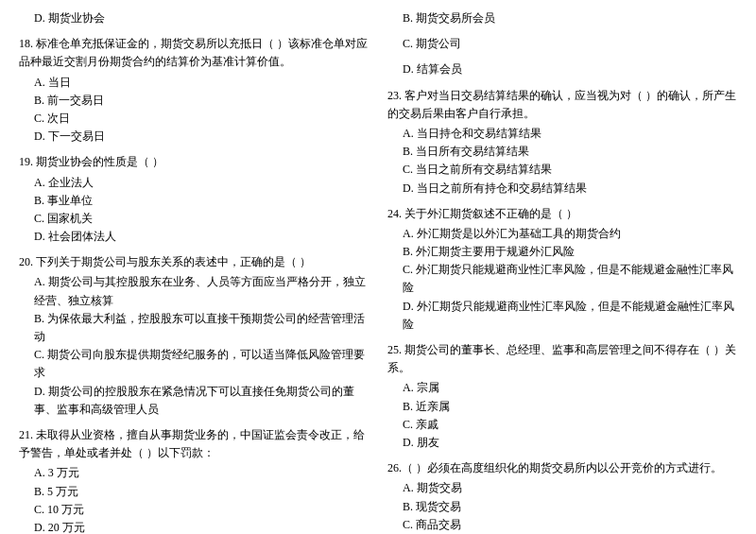 Image resolution: width=756 pixels, height=534 pixels. What do you see at coordinates (201, 291) in the screenshot?
I see `option-a: A. 期货公司与其控股股东在业务、人员等方面应当严格分开，独立经营、独立核算` at bounding box center [201, 291].